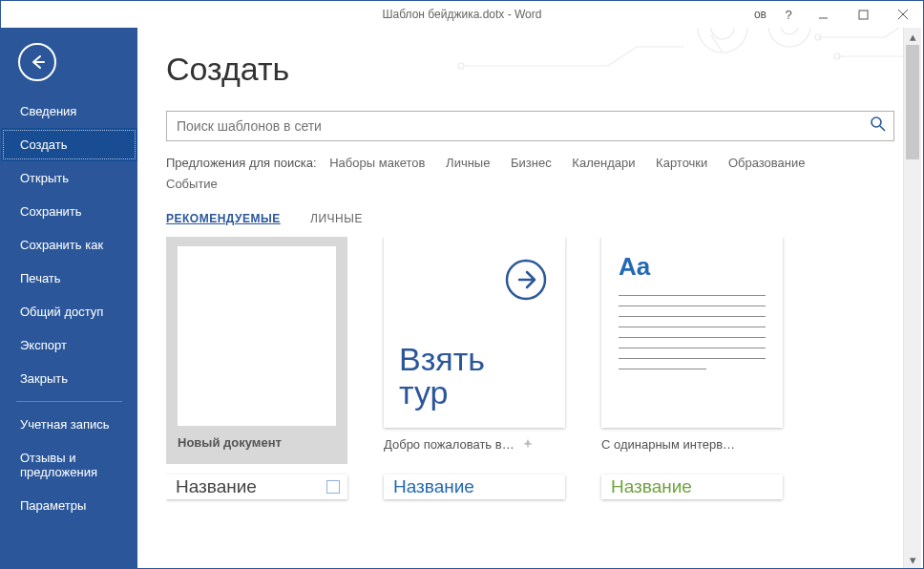  What do you see at coordinates (37, 62) in the screenshot?
I see `back-button` at bounding box center [37, 62].